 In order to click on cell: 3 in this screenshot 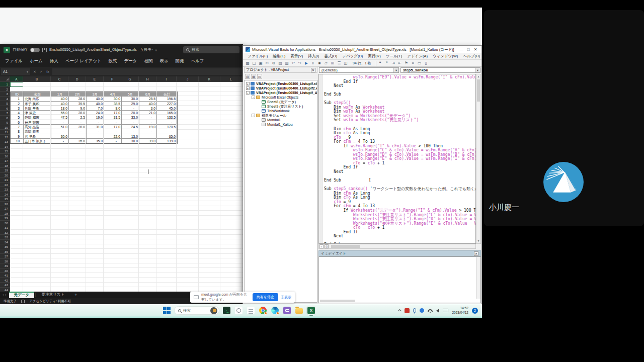, I will do `click(17, 109)`.